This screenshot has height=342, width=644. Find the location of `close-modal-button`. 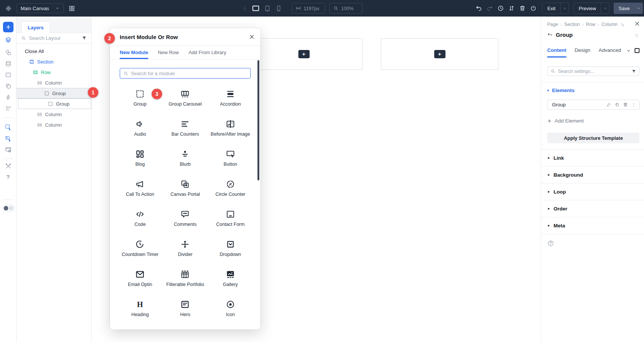

close-modal-button is located at coordinates (252, 37).